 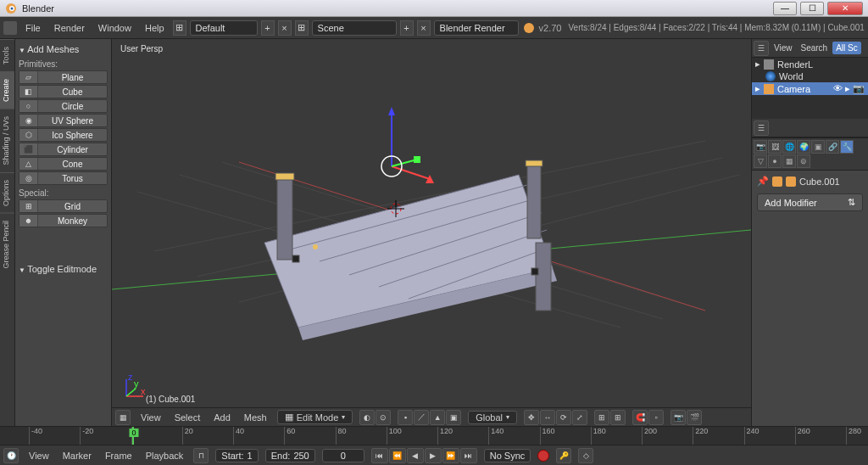 I want to click on breadcrumb-object: Cube.001, so click(x=820, y=182).